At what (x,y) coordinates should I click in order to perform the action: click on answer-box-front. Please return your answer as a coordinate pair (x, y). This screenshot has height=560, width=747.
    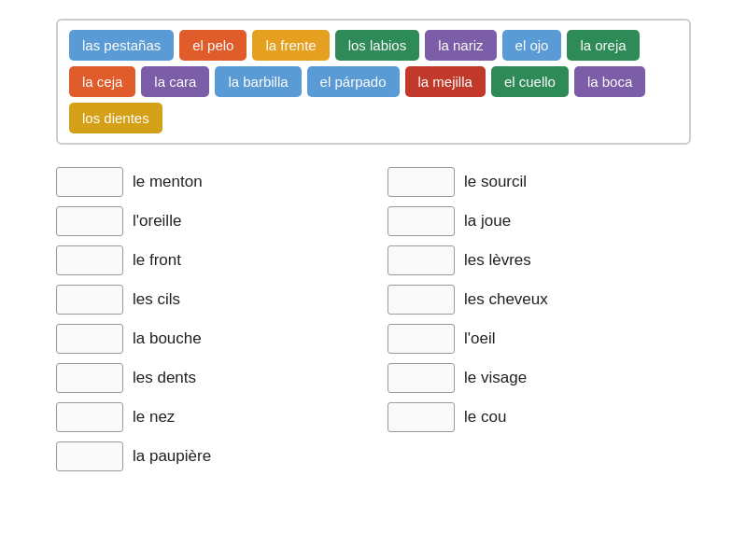
    Looking at the image, I should click on (90, 260).